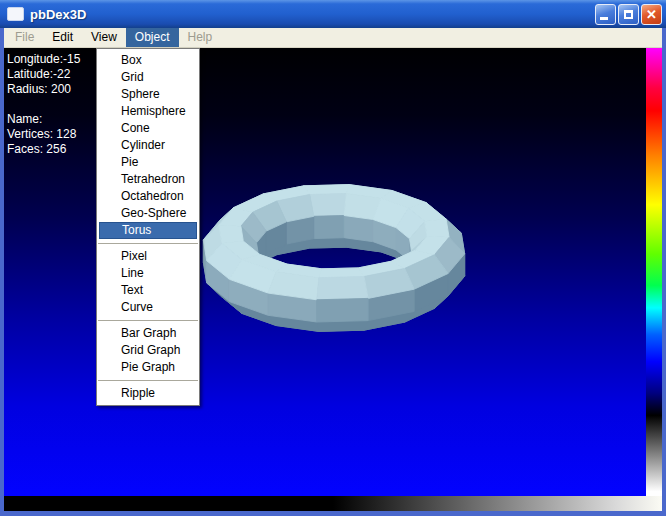  What do you see at coordinates (606, 14) in the screenshot?
I see `minimize-button` at bounding box center [606, 14].